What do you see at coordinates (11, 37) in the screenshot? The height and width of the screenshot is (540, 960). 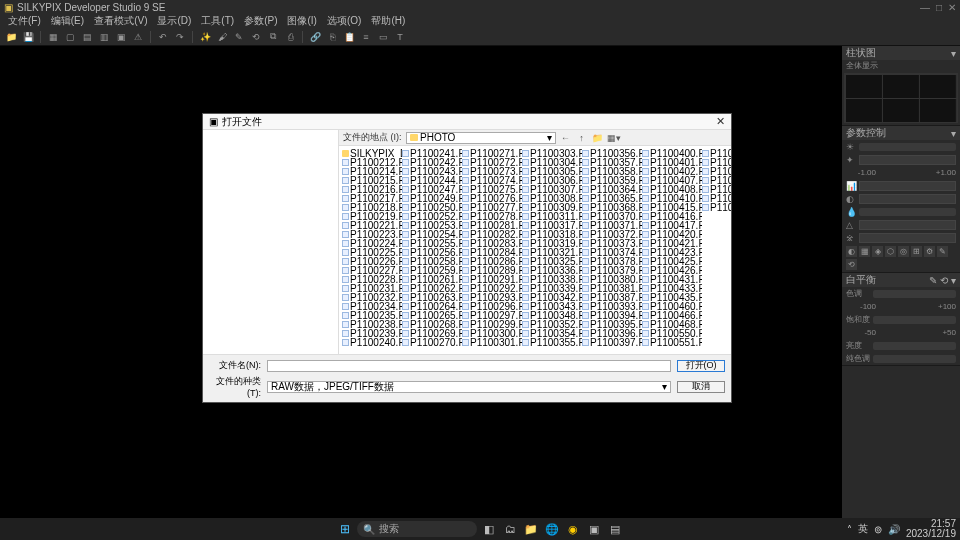 I see `tool-open-icon: 📁` at bounding box center [11, 37].